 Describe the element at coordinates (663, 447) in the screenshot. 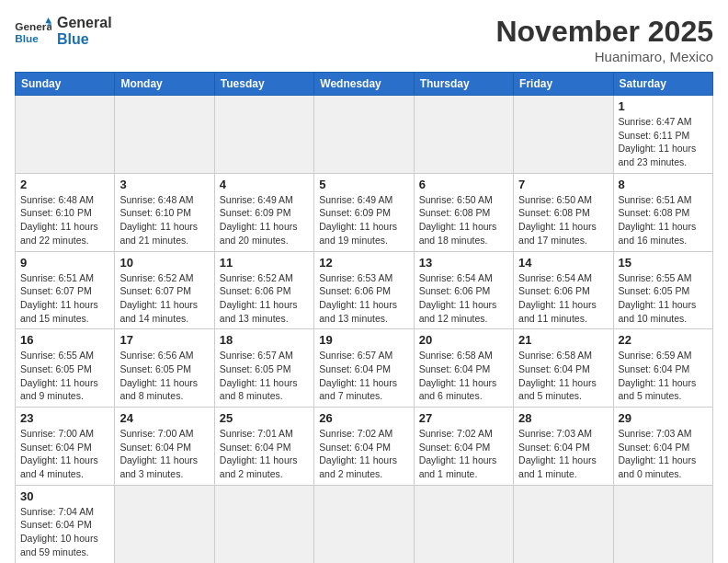

I see `calendar-cell: 29Sunrise: 7:03 AMSunset: 6:04 PMDayligh…` at that location.